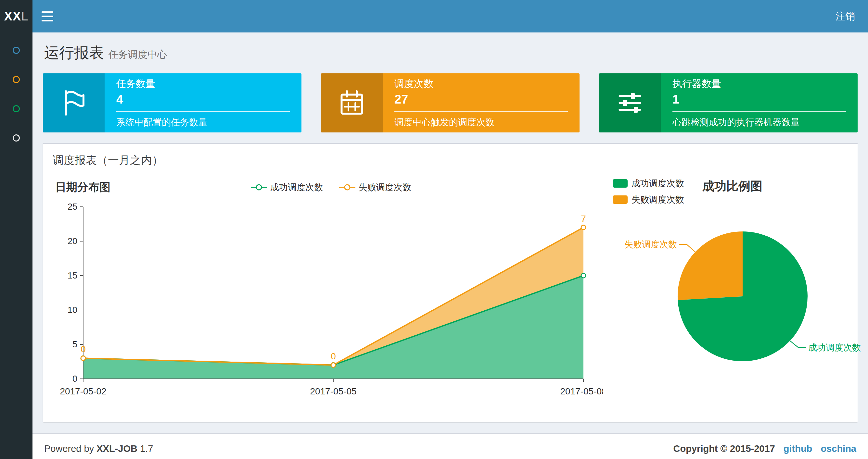 The image size is (868, 459). I want to click on x-axis-labels: 2017-05-022017-05-052017-05-08, so click(331, 391).